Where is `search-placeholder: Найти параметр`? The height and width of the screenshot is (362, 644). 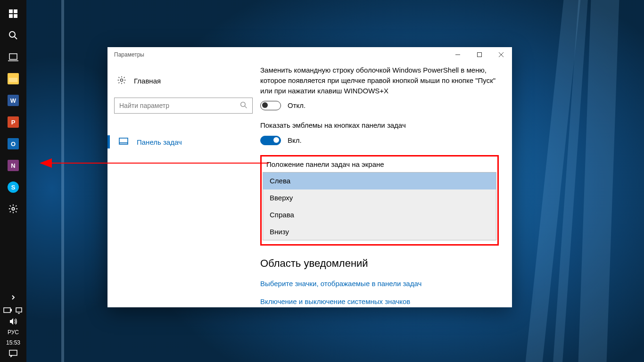 search-placeholder: Найти параметр is located at coordinates (180, 106).